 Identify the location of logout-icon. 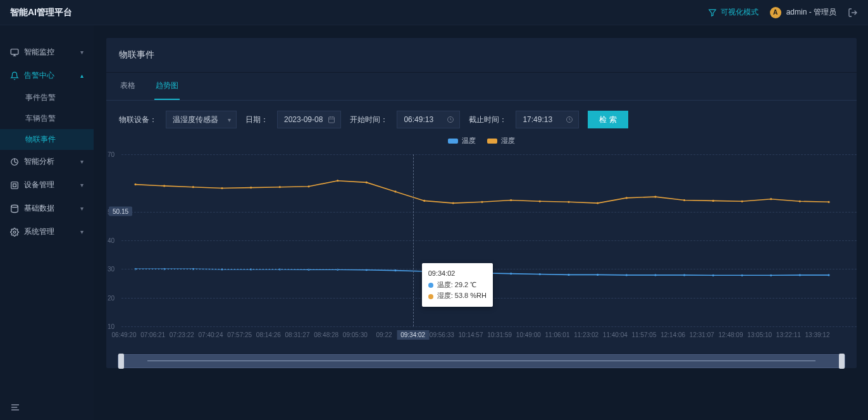
(853, 13).